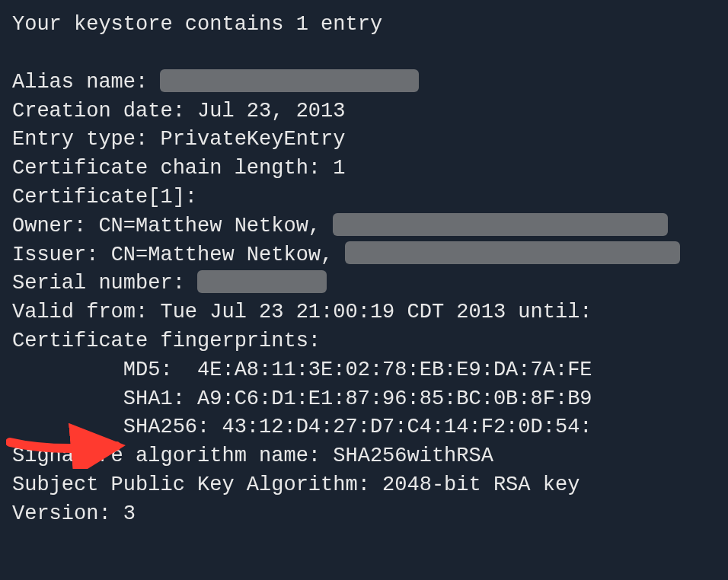 The width and height of the screenshot is (728, 580). I want to click on valid-from-value: Tue Jul 23 21:00:19 CDT 2013, so click(333, 312).